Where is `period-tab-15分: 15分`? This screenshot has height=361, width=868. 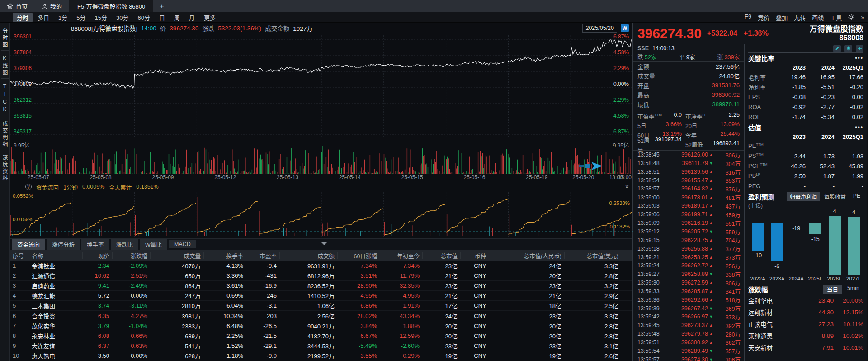
period-tab-15分: 15分 is located at coordinates (101, 17).